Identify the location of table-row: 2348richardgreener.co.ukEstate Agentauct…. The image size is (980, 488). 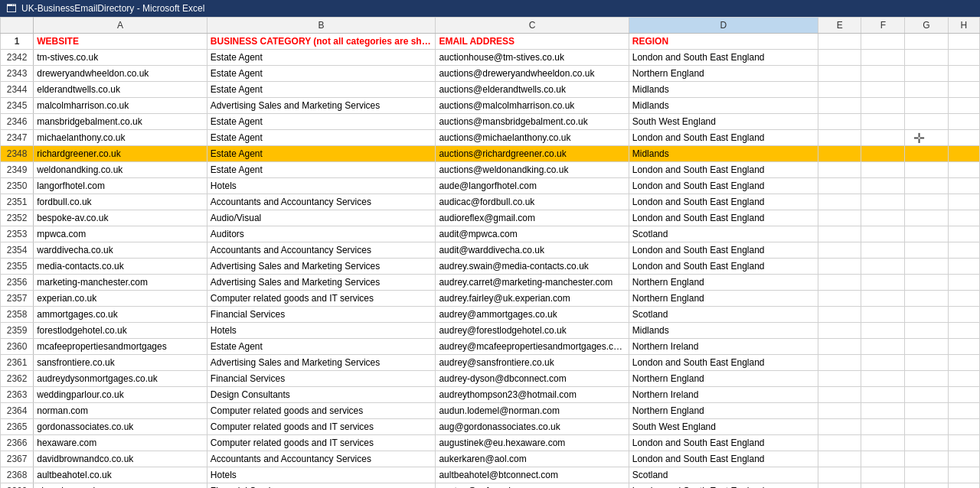
(490, 155).